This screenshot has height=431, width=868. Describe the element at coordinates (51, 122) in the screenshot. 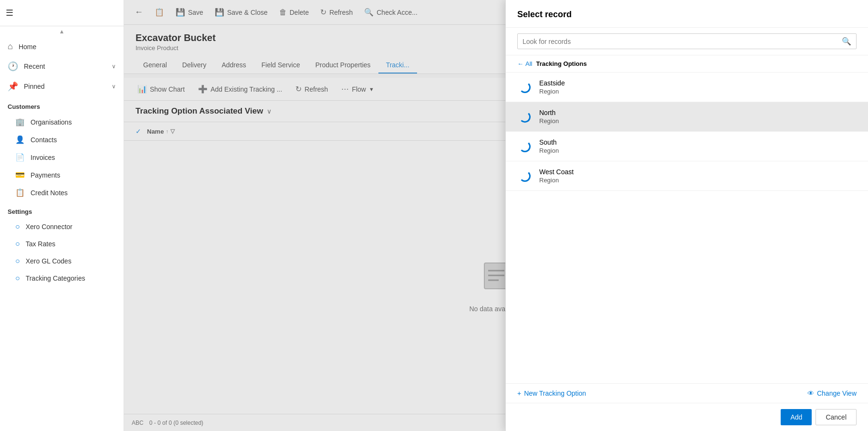

I see `sidebar-label-organisations: Organisations` at that location.